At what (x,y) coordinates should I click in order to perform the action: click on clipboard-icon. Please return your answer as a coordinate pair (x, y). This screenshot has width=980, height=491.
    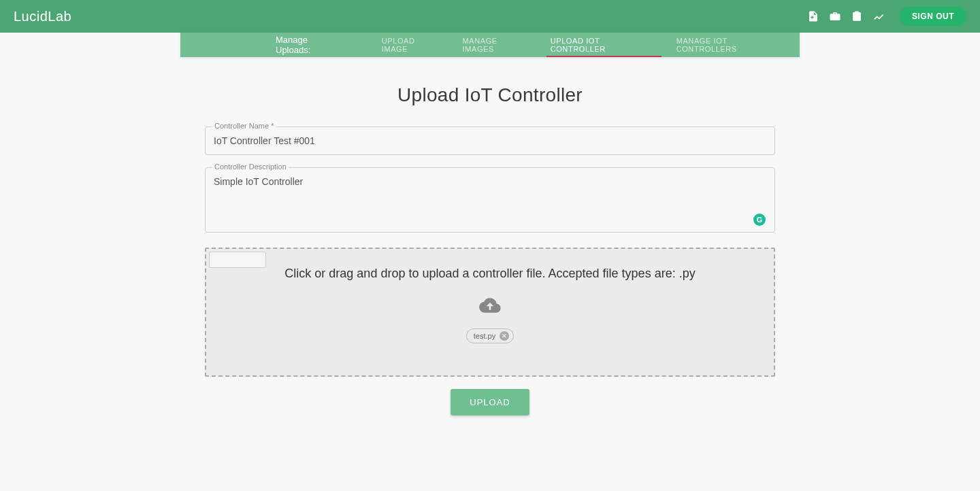
    Looking at the image, I should click on (857, 16).